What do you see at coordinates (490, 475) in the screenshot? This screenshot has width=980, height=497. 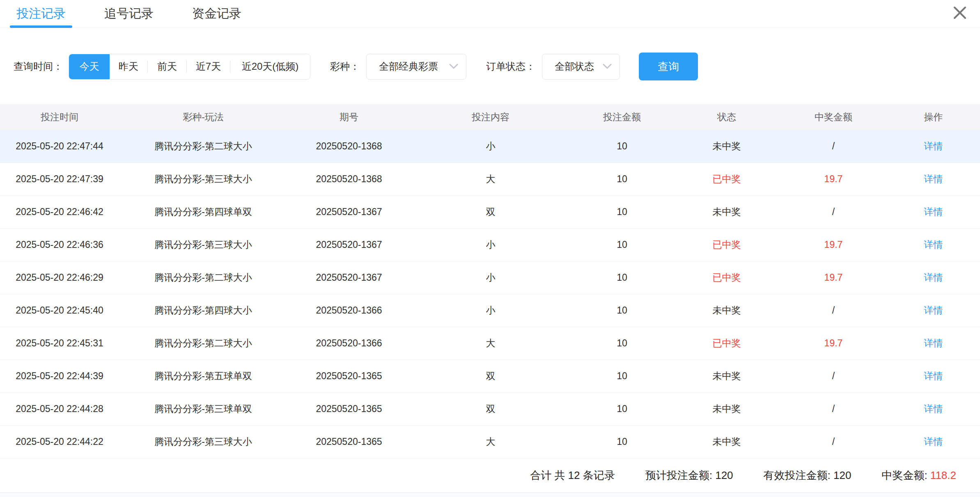 I see `summary-bar: 合计 共 12 条记录 预计投注金额: 120 有效投注金额: 120 中奖金额…` at bounding box center [490, 475].